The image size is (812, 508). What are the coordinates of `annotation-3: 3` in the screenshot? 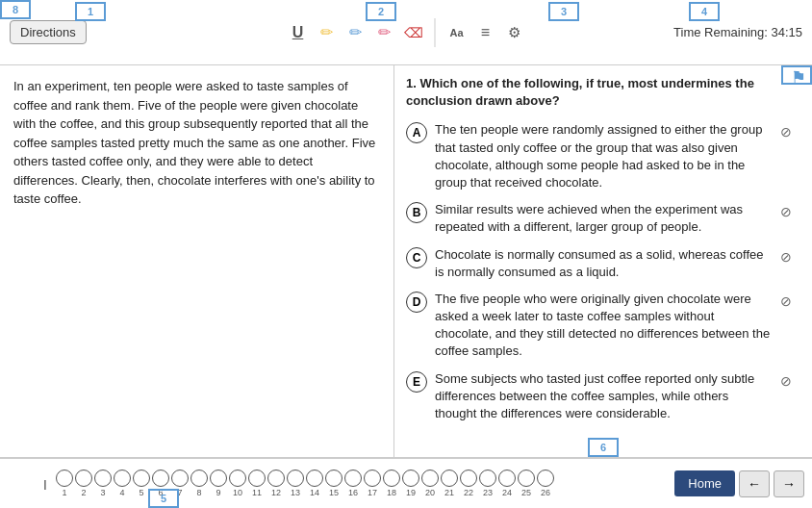 It's located at (564, 12).